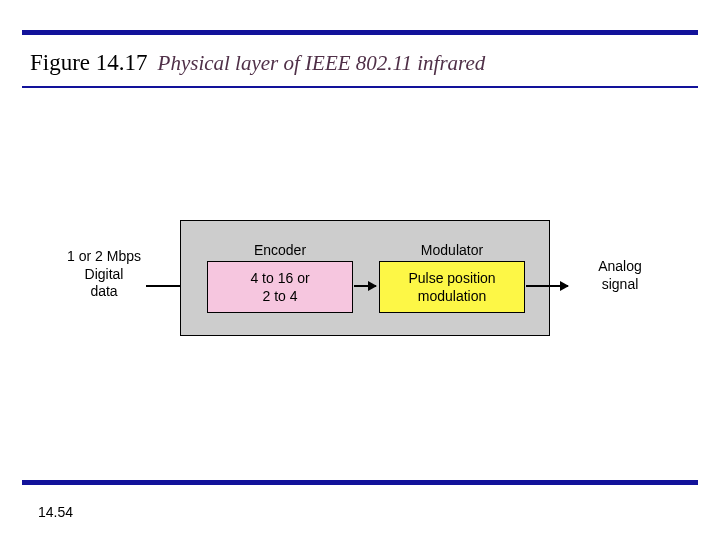  I want to click on title-underline, so click(360, 87).